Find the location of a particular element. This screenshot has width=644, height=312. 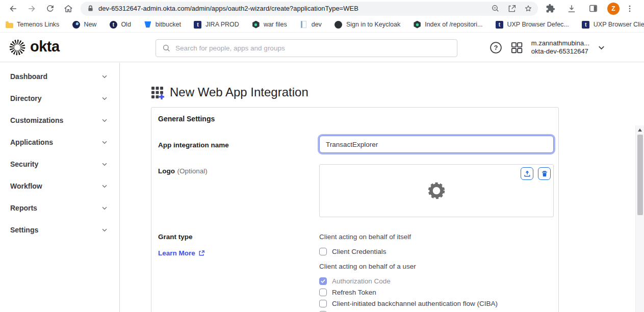

grant-group-heading: Client acting on behalf of a user is located at coordinates (435, 266).